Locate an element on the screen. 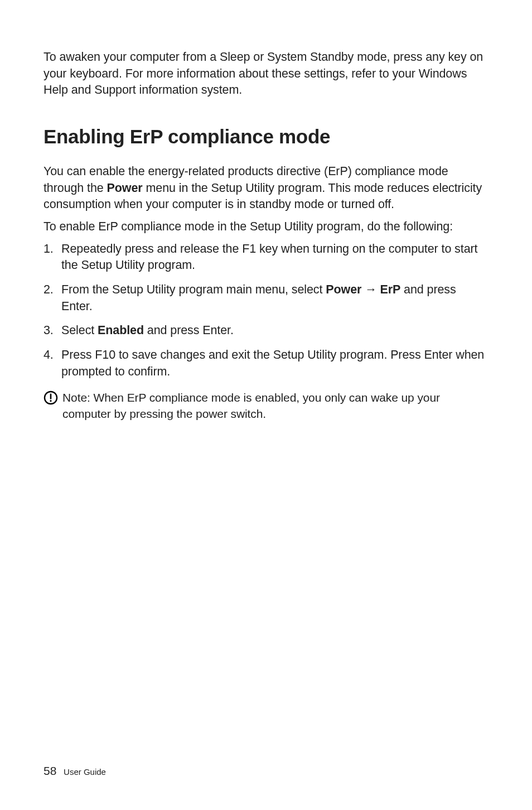  note-text: Note: When ErP compliance mode is enable… is located at coordinates (275, 406).